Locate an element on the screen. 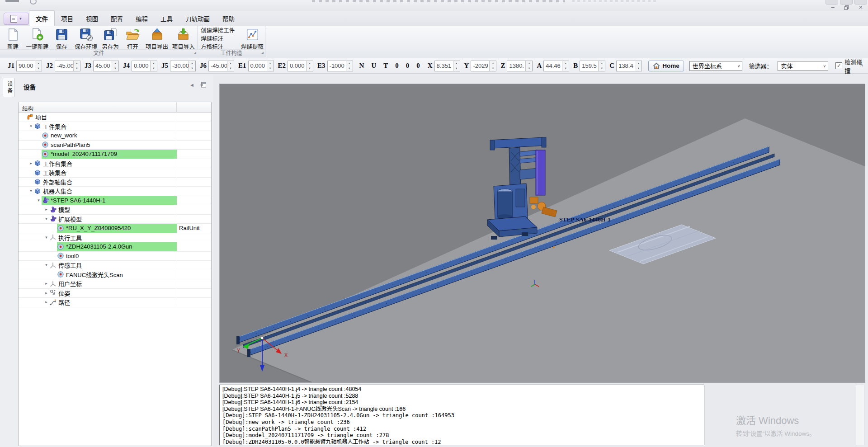 The image size is (868, 447). project-import-button: 项目导入 is located at coordinates (184, 39).